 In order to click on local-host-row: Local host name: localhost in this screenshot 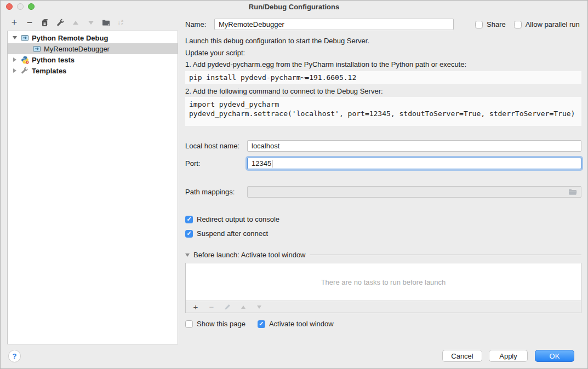, I will do `click(384, 146)`.